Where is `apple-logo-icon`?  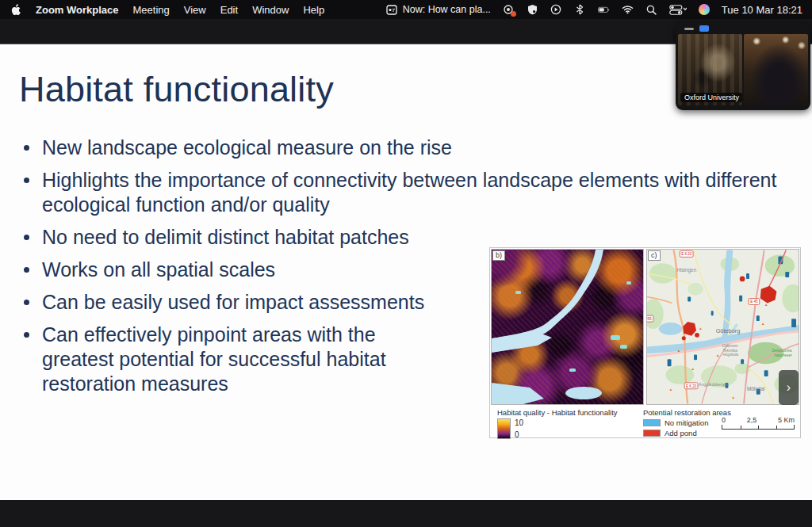 apple-logo-icon is located at coordinates (16, 10).